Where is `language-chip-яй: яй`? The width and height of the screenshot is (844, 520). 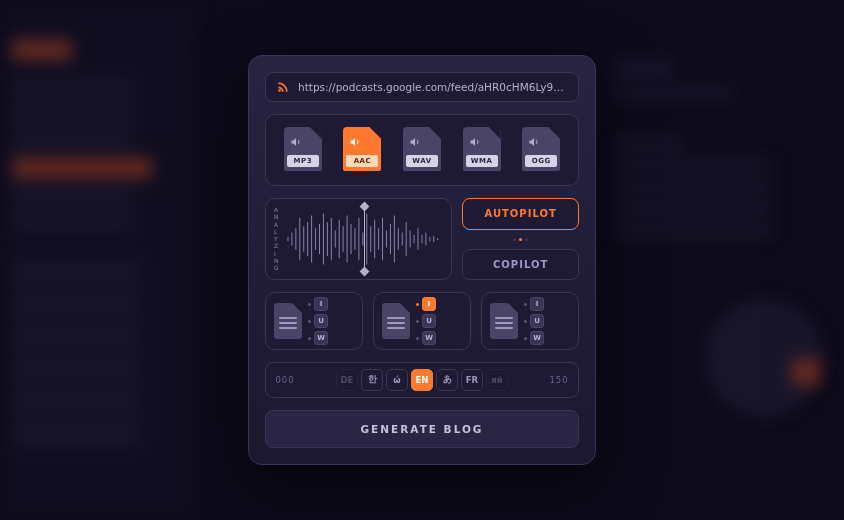 language-chip-яй: яй is located at coordinates (497, 380).